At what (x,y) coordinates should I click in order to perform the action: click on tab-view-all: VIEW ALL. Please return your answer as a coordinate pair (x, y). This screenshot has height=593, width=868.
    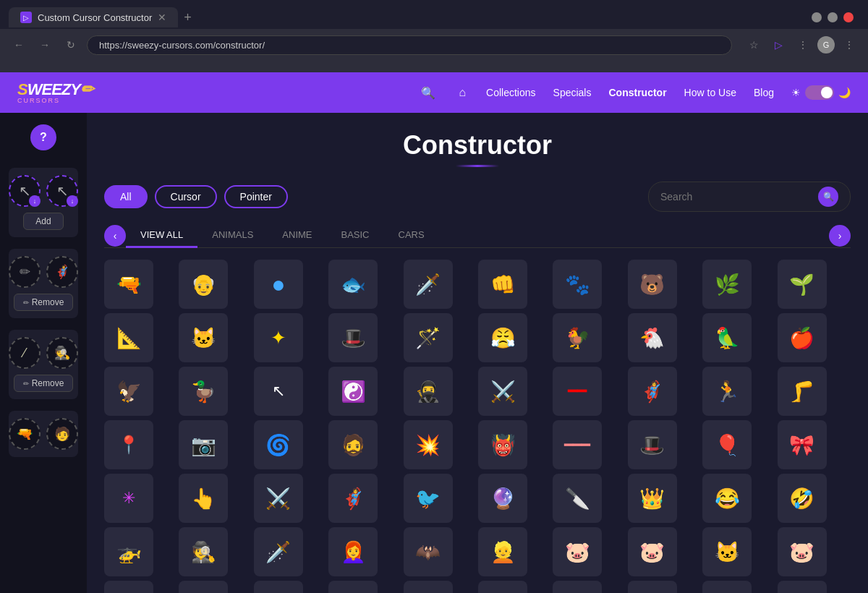
    Looking at the image, I should click on (162, 236).